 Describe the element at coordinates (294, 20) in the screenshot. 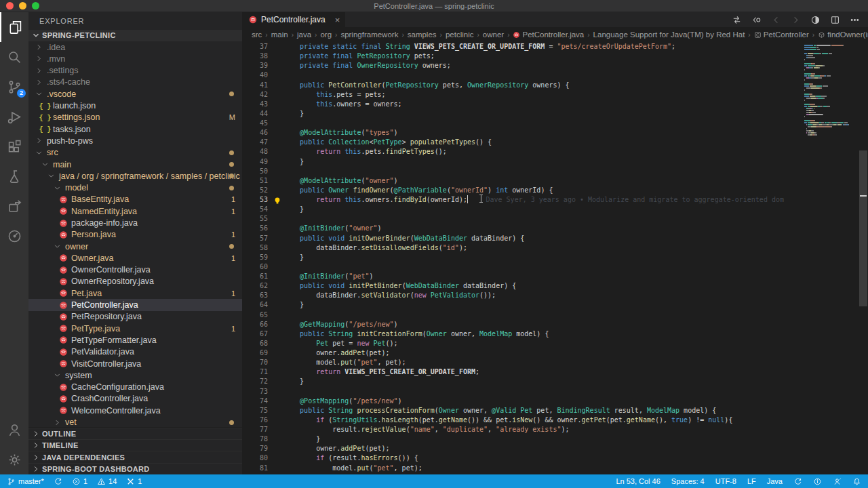

I see `tab-petcontroller: PetController.java ×` at that location.